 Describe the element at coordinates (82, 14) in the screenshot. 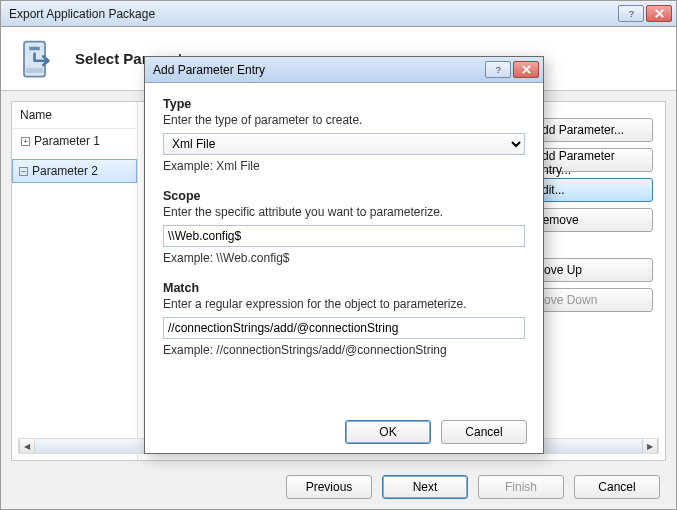

I see `wizard-title: Export Application Package` at that location.